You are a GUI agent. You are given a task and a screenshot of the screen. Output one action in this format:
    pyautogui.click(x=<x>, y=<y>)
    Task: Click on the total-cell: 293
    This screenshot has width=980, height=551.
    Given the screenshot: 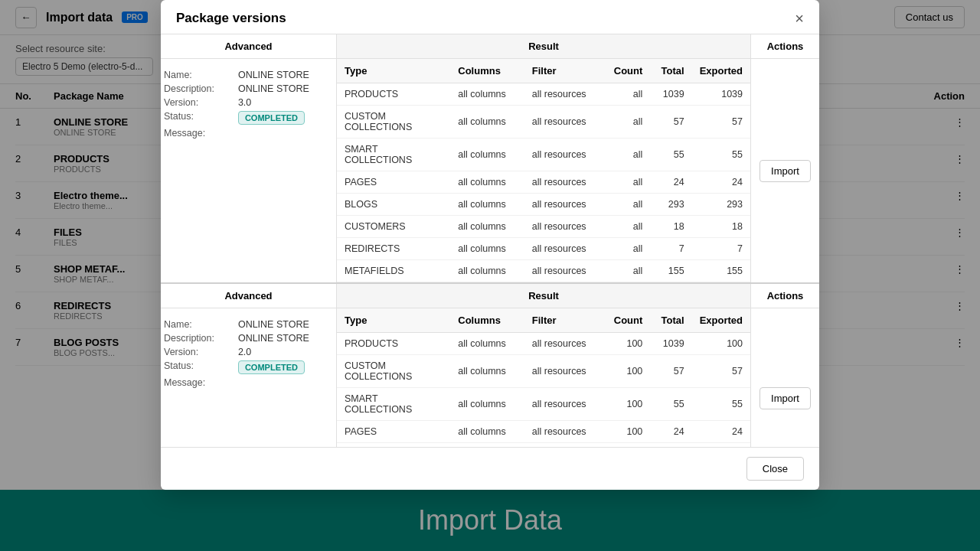 What is the action you would take?
    pyautogui.click(x=671, y=205)
    